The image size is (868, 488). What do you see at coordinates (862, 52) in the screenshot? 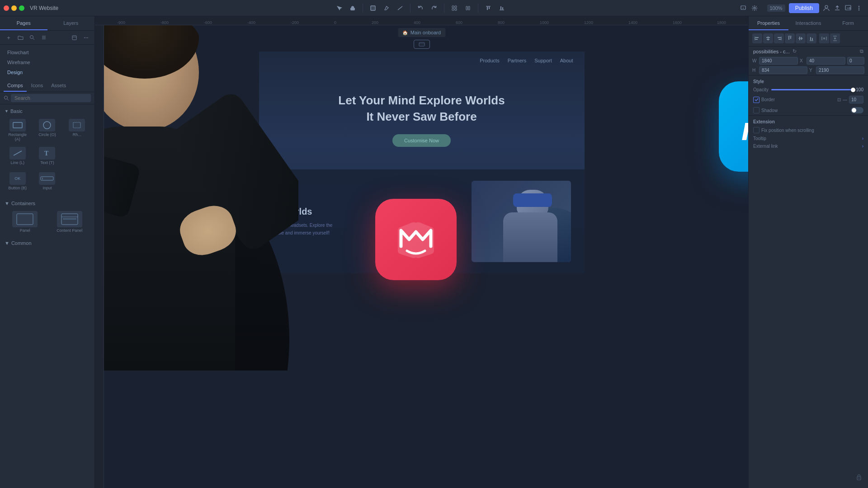
I see `copy-icon: ⧉` at bounding box center [862, 52].